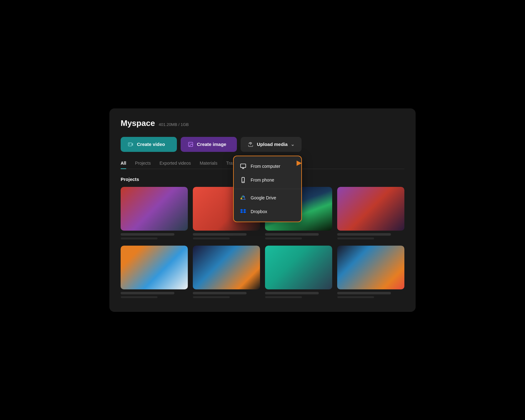  Describe the element at coordinates (123, 165) in the screenshot. I see `tab-all: All` at that location.